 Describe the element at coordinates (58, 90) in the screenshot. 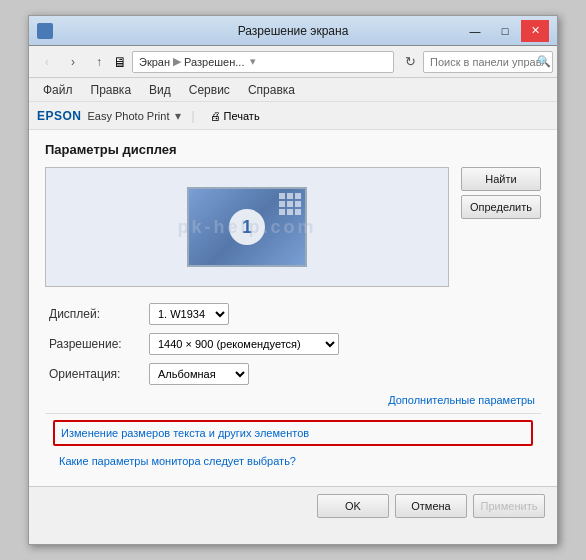

I see `menu-file: Файл` at that location.